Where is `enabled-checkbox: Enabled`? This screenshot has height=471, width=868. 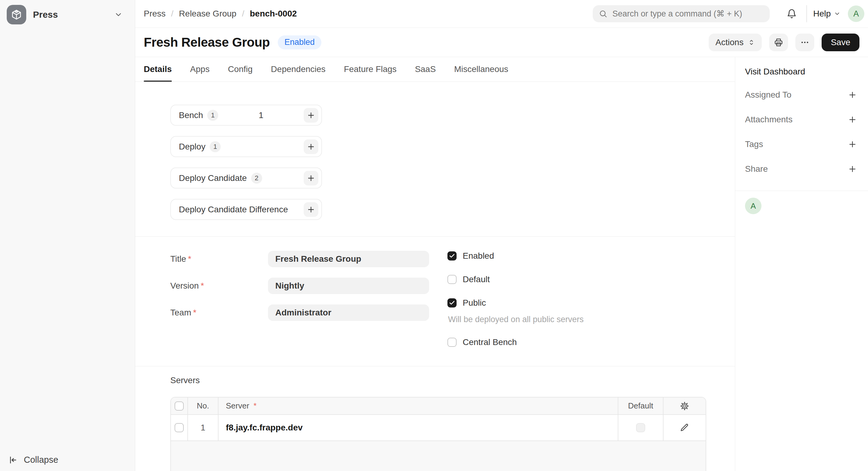
enabled-checkbox: Enabled is located at coordinates (579, 256).